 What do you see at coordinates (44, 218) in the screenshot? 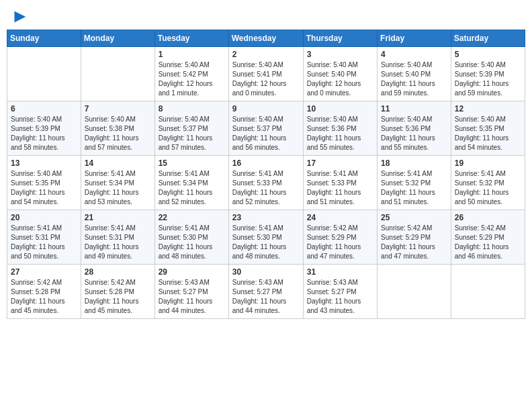
I see `day-number: 20` at bounding box center [44, 218].